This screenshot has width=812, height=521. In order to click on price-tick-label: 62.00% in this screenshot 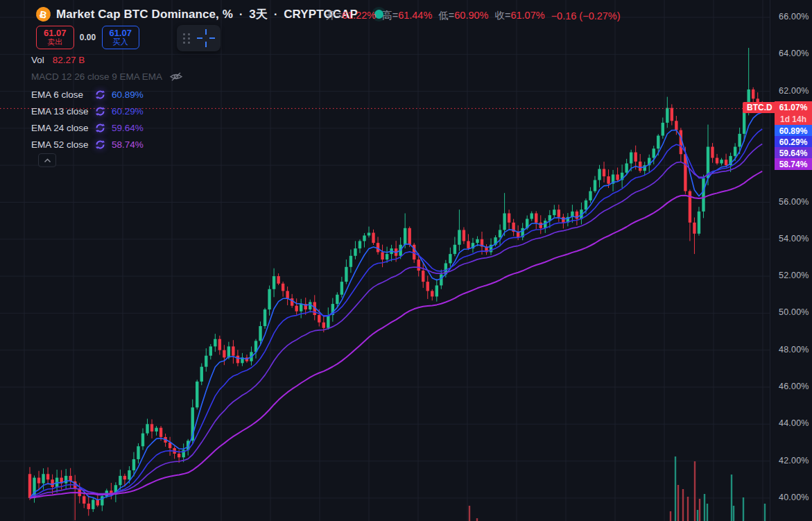, I will do `click(794, 91)`.